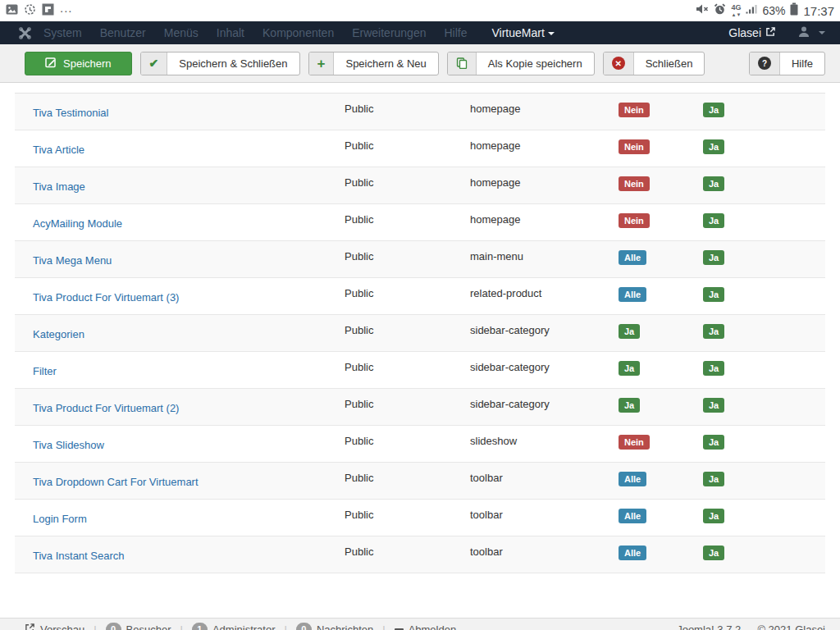  Describe the element at coordinates (299, 33) in the screenshot. I see `nav-item-komponenten: Komponenten` at that location.